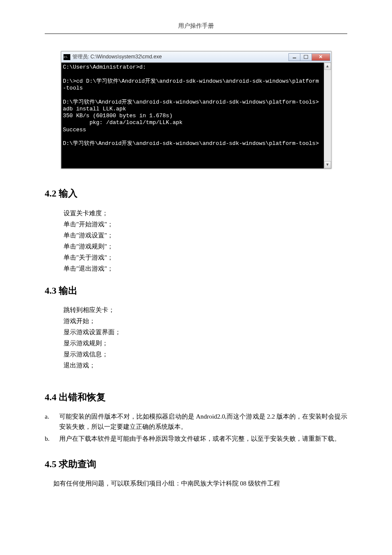 The width and height of the screenshot is (392, 555). What do you see at coordinates (52, 422) in the screenshot?
I see `list-marker: a.` at bounding box center [52, 422].